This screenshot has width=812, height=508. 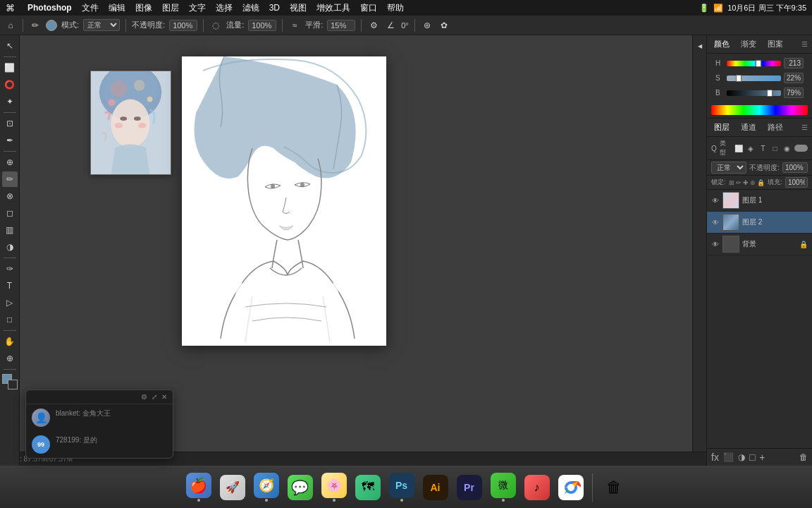 I want to click on menu-help: 帮助, so click(x=395, y=8).